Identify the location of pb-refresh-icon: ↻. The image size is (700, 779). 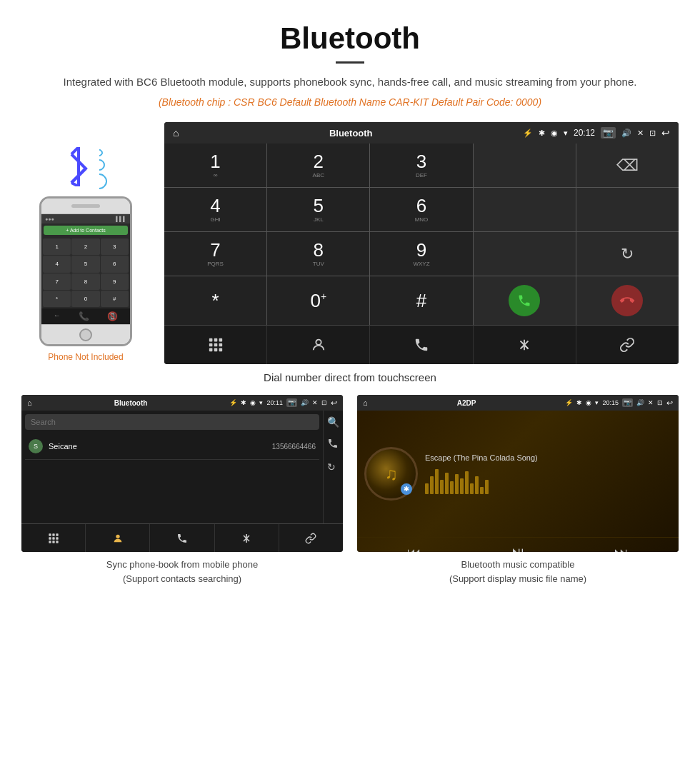
(333, 467).